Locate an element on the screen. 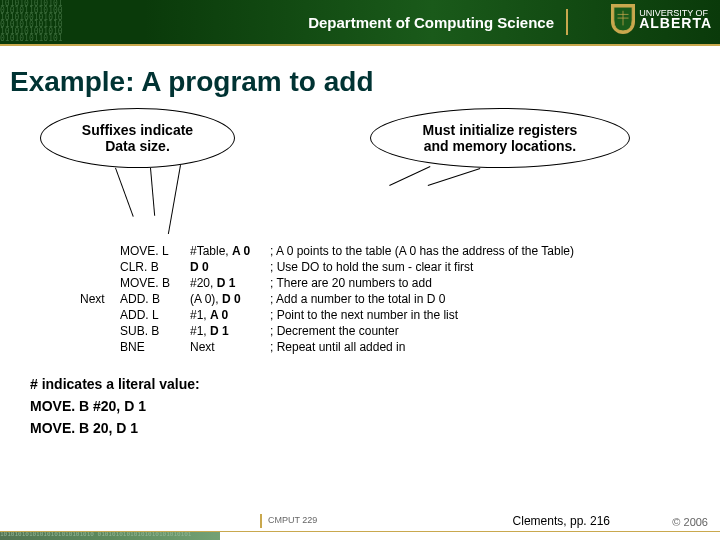 Image resolution: width=720 pixels, height=540 pixels. code-op: MOVE. B is located at coordinates (155, 283).